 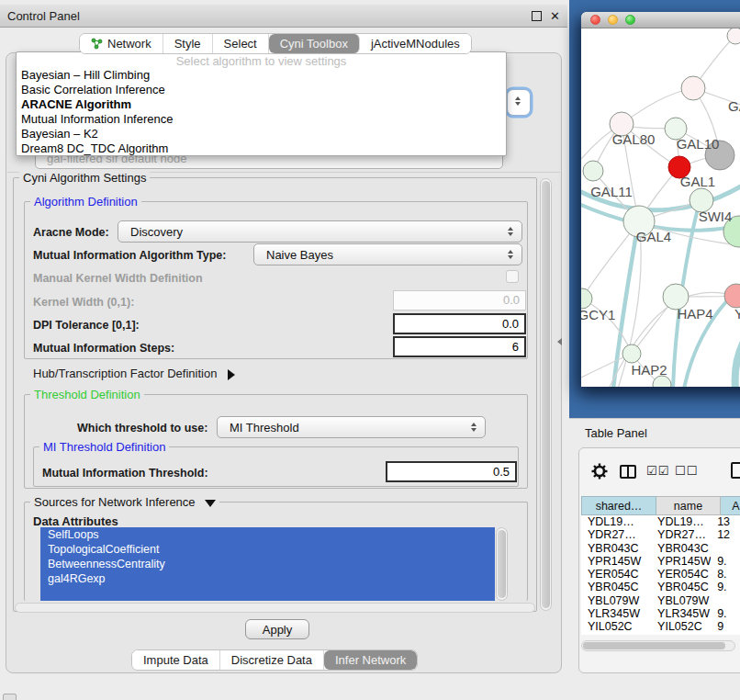 What do you see at coordinates (560, 342) in the screenshot?
I see `splitter-collapse-icon` at bounding box center [560, 342].